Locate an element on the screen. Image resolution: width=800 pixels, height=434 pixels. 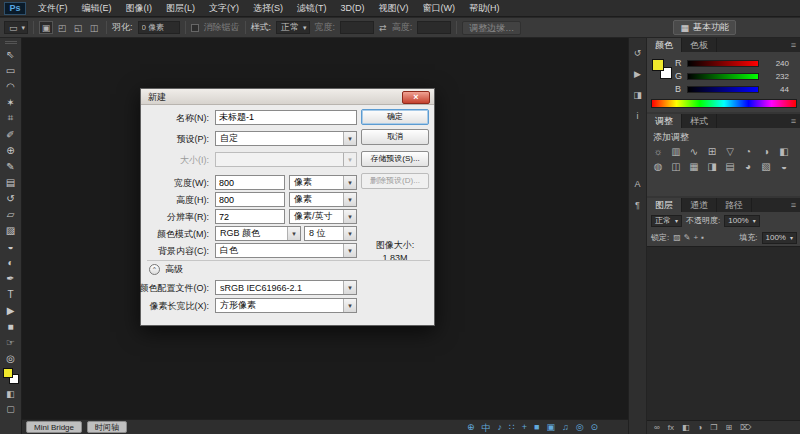
color-balance-icon: ◑ is located at coordinates (766, 152).